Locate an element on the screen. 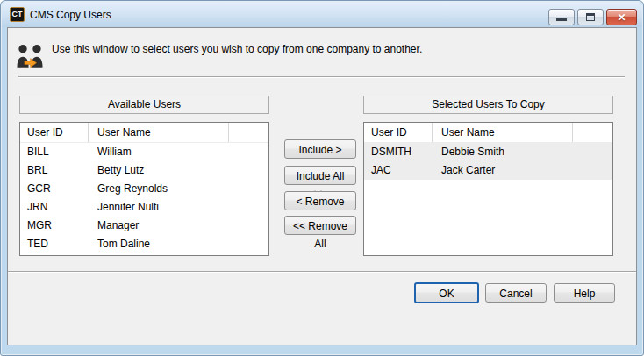  title-bar: CT CMS Copy Users ✕ is located at coordinates (322, 14).